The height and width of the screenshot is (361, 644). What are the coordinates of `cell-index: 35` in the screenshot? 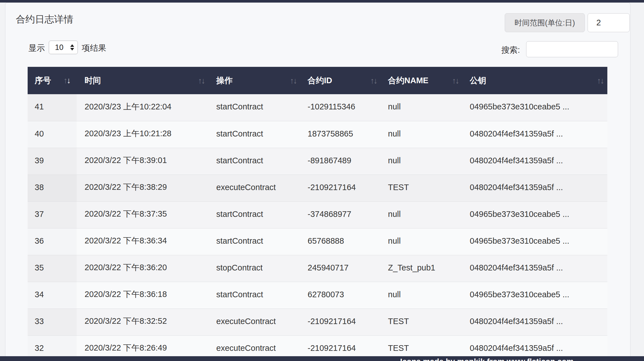 It's located at (52, 268).